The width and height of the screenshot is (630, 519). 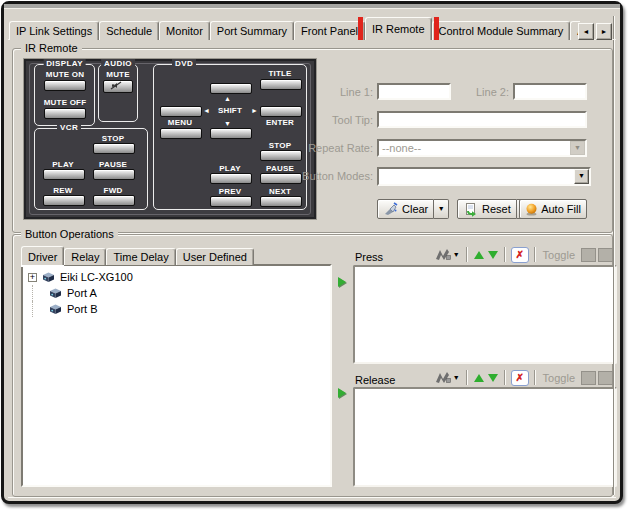 What do you see at coordinates (129, 30) in the screenshot?
I see `tab-schedule: Schedule` at bounding box center [129, 30].